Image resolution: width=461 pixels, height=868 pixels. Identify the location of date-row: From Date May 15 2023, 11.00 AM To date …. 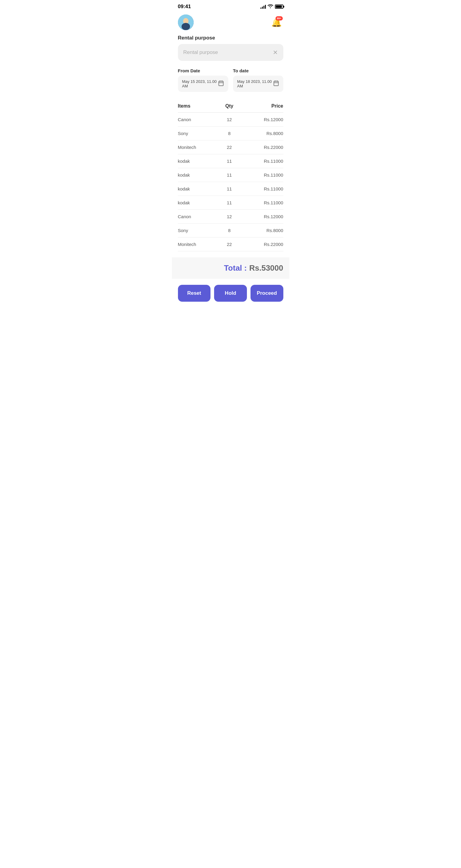
(230, 80).